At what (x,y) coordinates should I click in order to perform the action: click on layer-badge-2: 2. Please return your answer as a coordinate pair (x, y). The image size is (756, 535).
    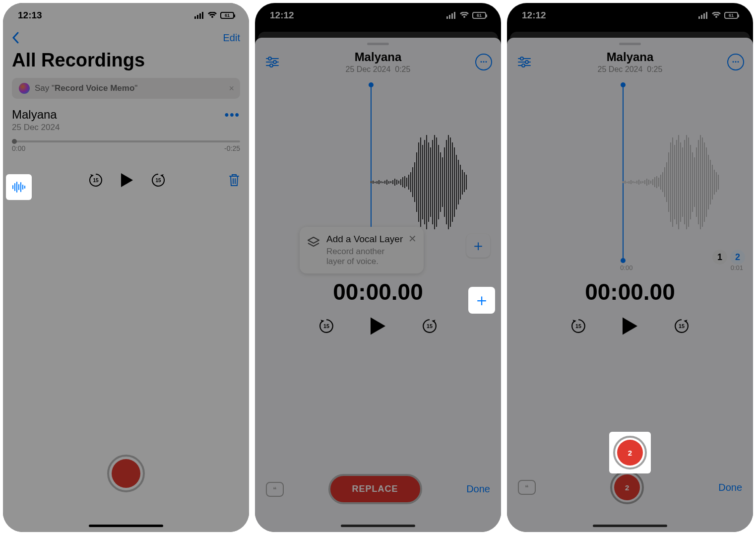
    Looking at the image, I should click on (738, 257).